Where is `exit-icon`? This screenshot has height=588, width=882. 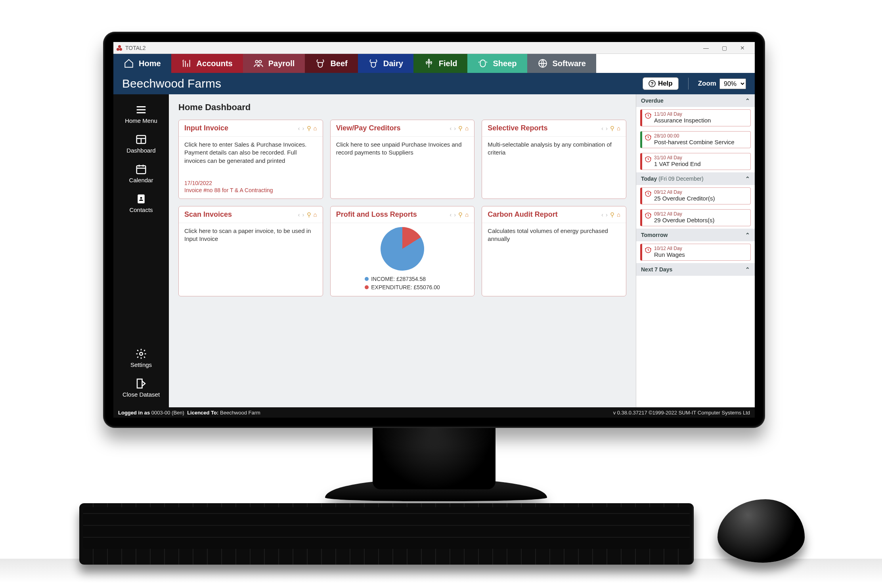
exit-icon is located at coordinates (141, 384).